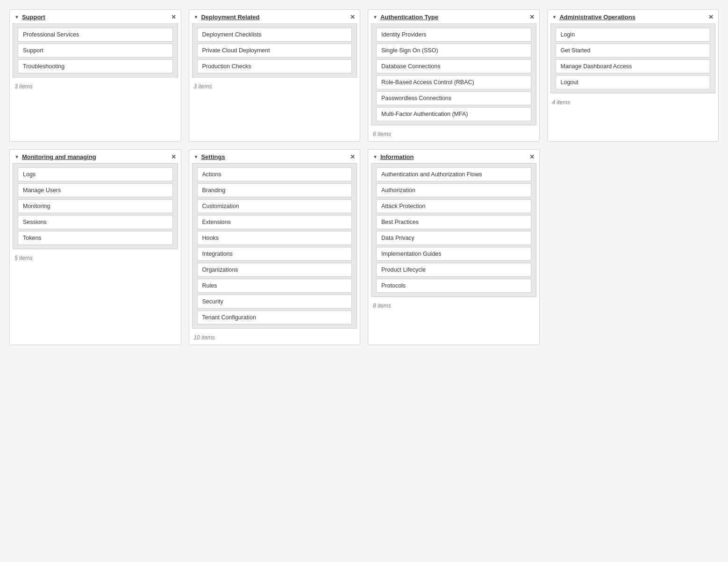 This screenshot has width=728, height=562. Describe the element at coordinates (95, 17) in the screenshot. I see `card-support-header: ▼ Support ✕` at that location.